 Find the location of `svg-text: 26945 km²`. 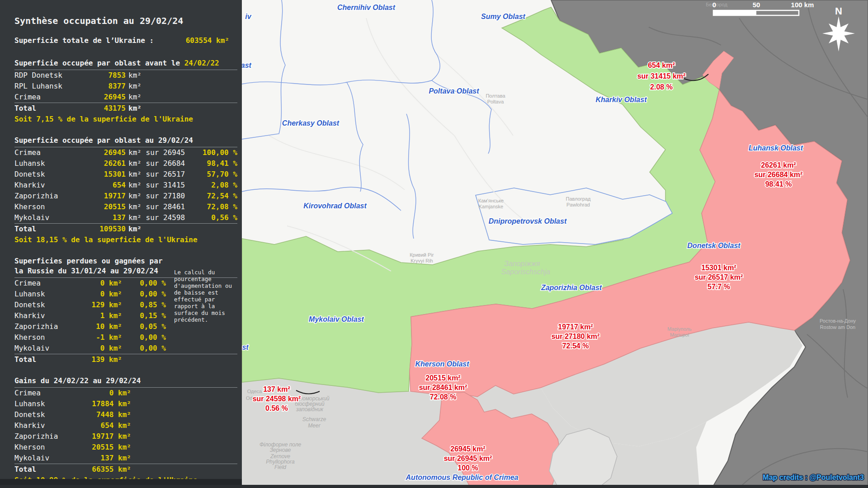

svg-text: 26945 km² is located at coordinates (467, 449).